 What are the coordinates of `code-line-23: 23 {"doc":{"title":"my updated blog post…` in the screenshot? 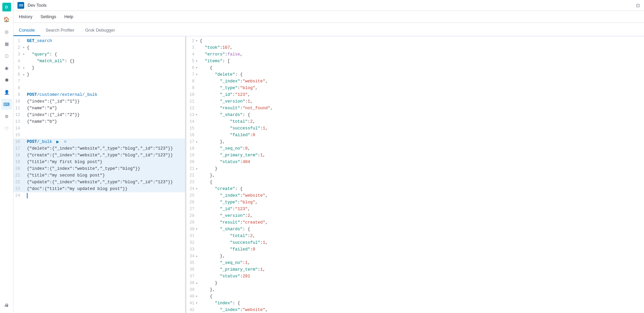 It's located at (99, 189).